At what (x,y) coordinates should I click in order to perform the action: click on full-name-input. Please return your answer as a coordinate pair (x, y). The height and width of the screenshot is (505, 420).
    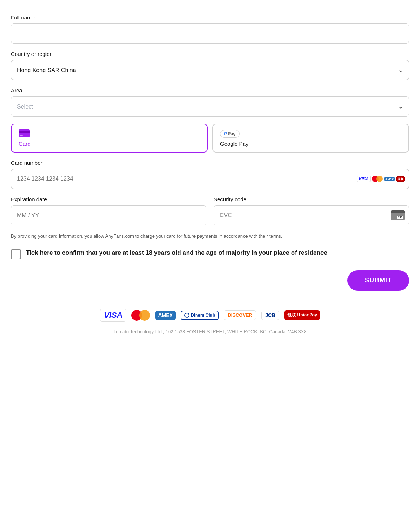
    Looking at the image, I should click on (210, 34).